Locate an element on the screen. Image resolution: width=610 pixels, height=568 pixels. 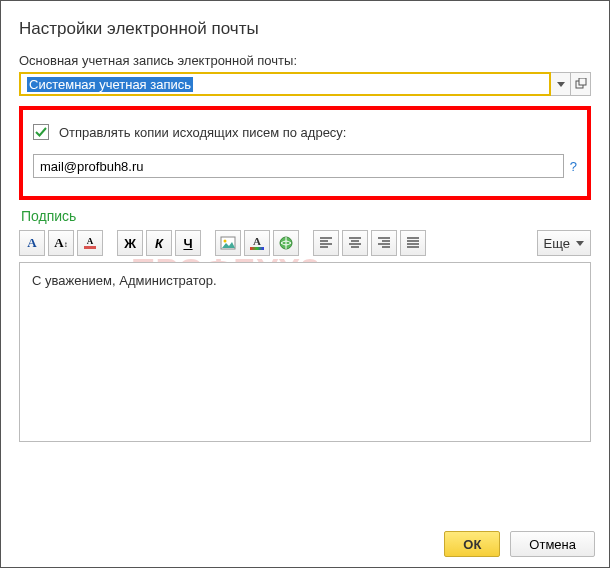
font-family-button: A is located at coordinates (32, 243).